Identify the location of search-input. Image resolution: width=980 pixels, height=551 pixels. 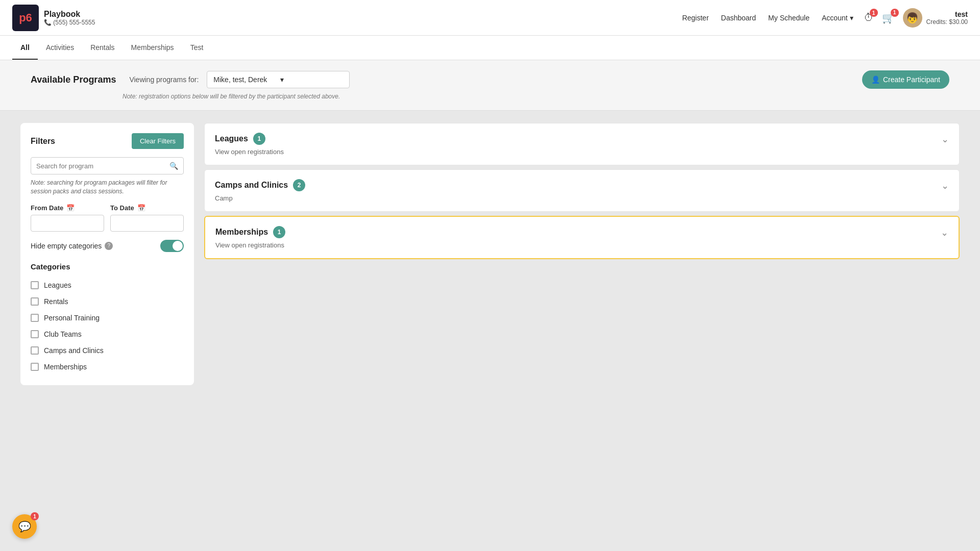
(101, 166).